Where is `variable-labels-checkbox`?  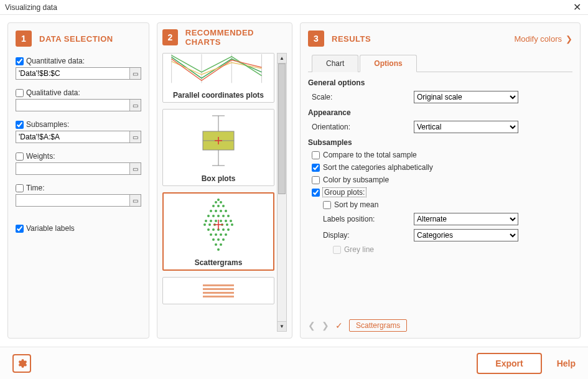
variable-labels-checkbox is located at coordinates (20, 229).